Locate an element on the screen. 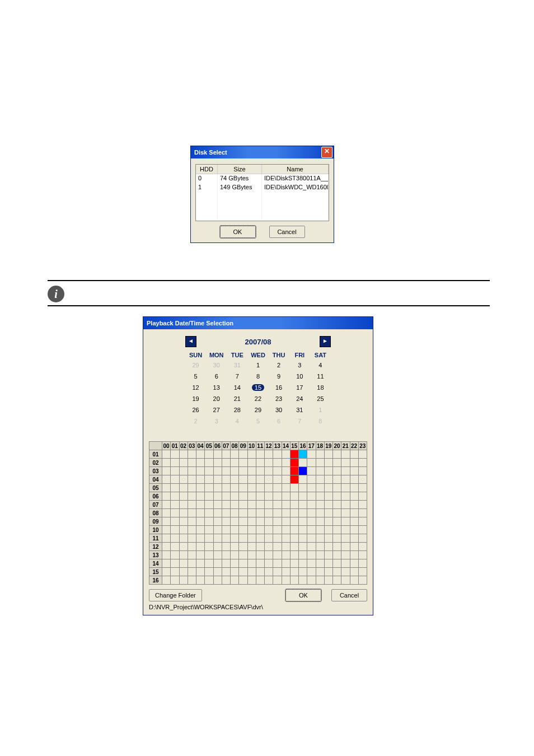  ok-button: OK is located at coordinates (303, 595).